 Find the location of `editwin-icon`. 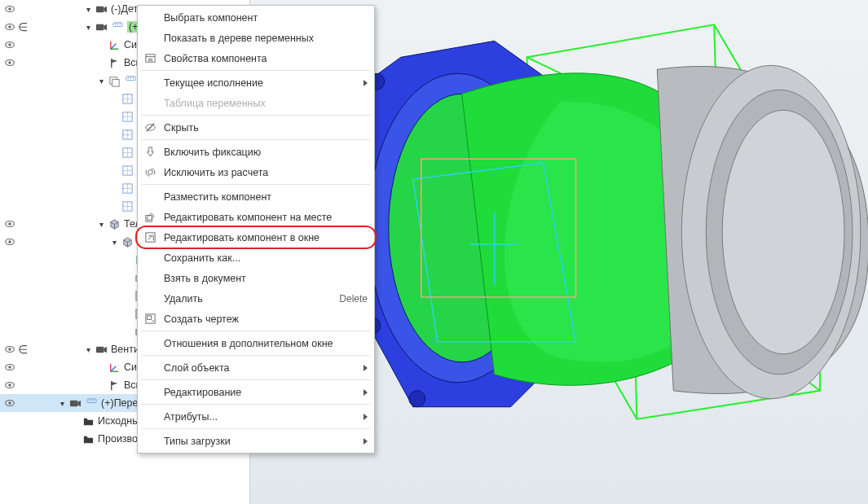

editwin-icon is located at coordinates (150, 238).